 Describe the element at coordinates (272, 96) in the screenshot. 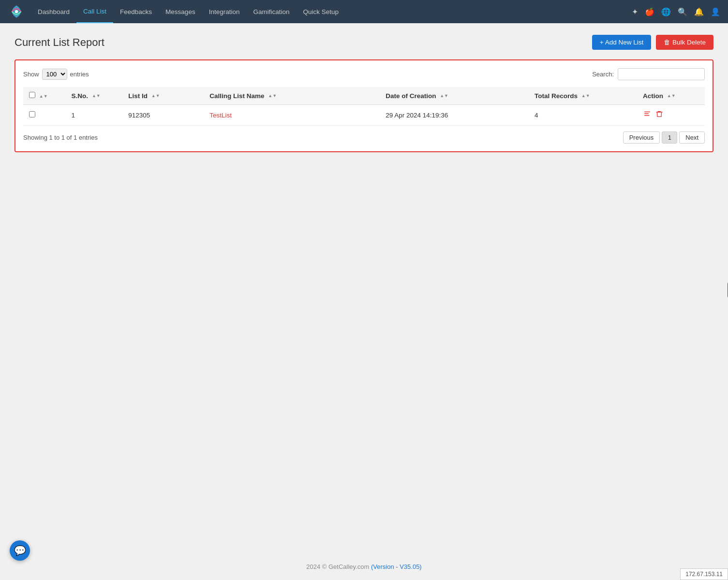

I see `listname-sort-arrows: ▲▼` at that location.